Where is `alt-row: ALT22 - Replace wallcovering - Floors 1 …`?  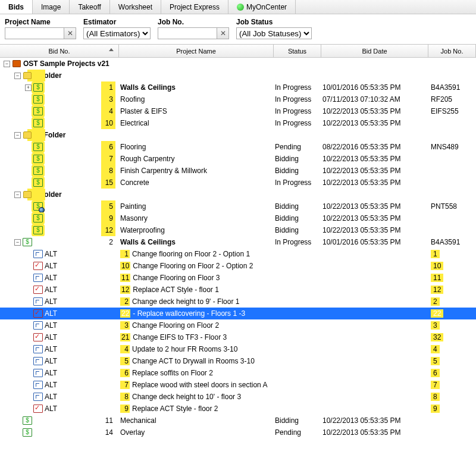
alt-row: ALT22 - Replace wallcovering - Floors 1 … is located at coordinates (238, 313).